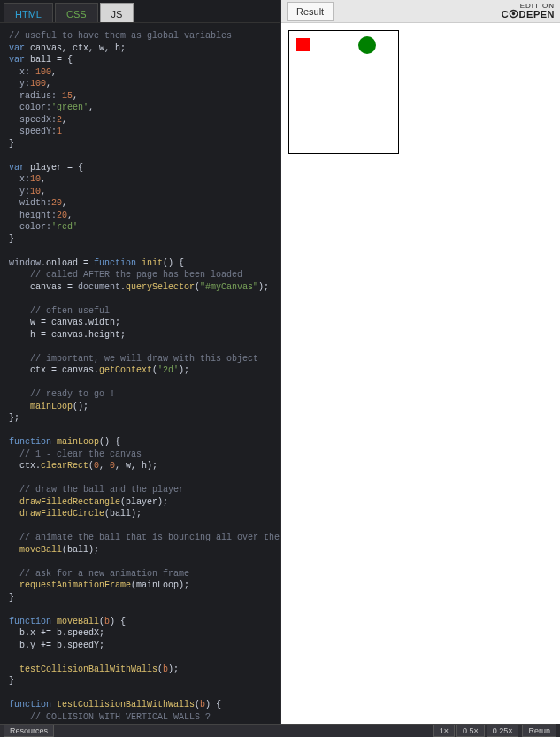 This screenshot has height=737, width=560. What do you see at coordinates (528, 14) in the screenshot?
I see `codepen-logo: C⦿DEPEN` at bounding box center [528, 14].